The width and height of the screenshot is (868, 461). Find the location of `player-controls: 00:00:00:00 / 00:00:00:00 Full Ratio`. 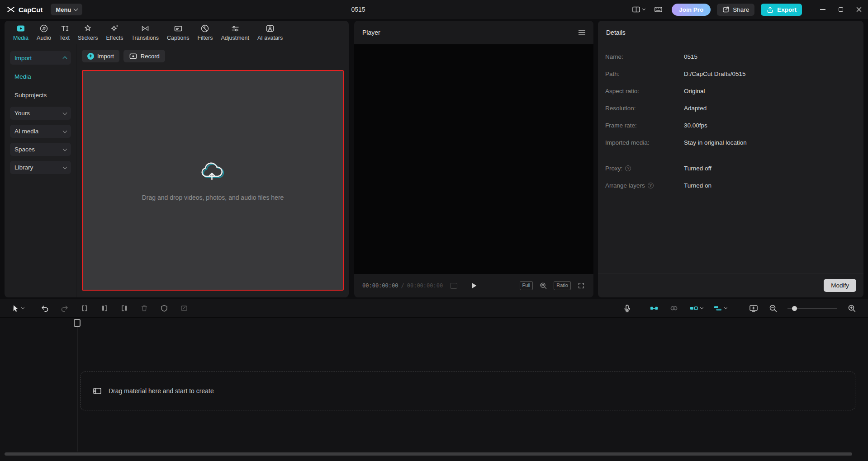

player-controls: 00:00:00:00 / 00:00:00:00 Full Ratio is located at coordinates (474, 286).